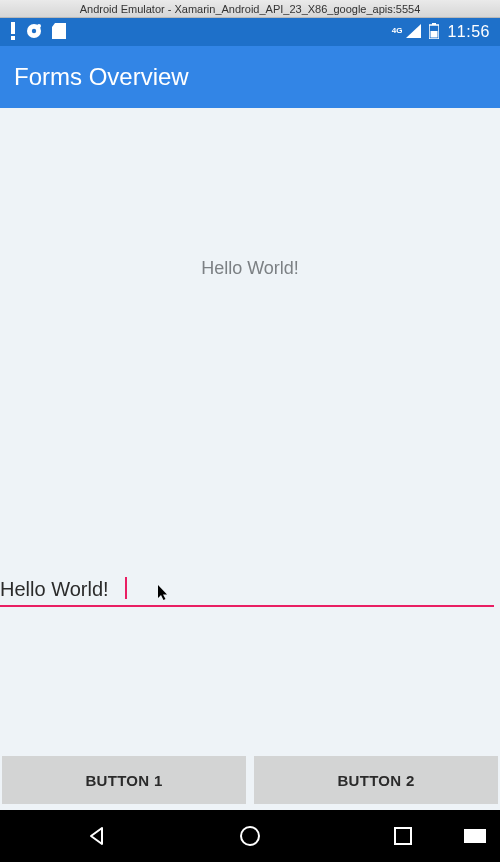 The width and height of the screenshot is (500, 862). I want to click on emulator-window-title: Android Emulator - Xamarin_Android_API_2…, so click(250, 9).